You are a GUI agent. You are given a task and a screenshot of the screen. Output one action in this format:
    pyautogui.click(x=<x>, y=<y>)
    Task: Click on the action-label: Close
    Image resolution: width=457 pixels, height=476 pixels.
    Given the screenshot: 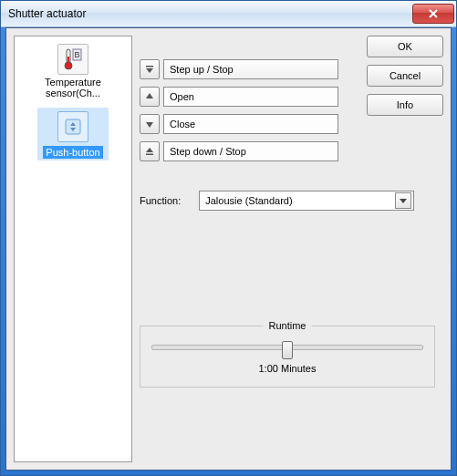 What is the action you would take?
    pyautogui.click(x=251, y=124)
    